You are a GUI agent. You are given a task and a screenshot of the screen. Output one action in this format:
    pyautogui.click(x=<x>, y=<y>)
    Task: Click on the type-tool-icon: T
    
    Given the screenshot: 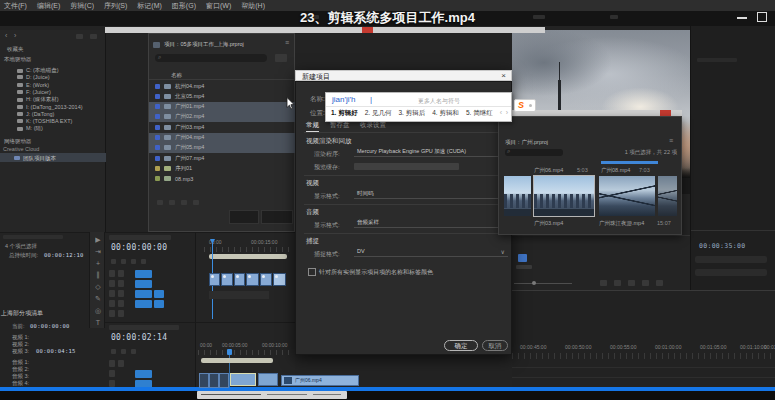 What is the action you would take?
    pyautogui.click(x=98, y=322)
    